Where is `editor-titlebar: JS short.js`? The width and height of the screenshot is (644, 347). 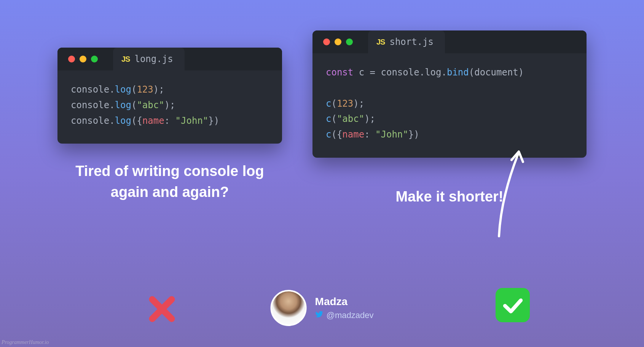
editor-titlebar: JS short.js is located at coordinates (450, 42).